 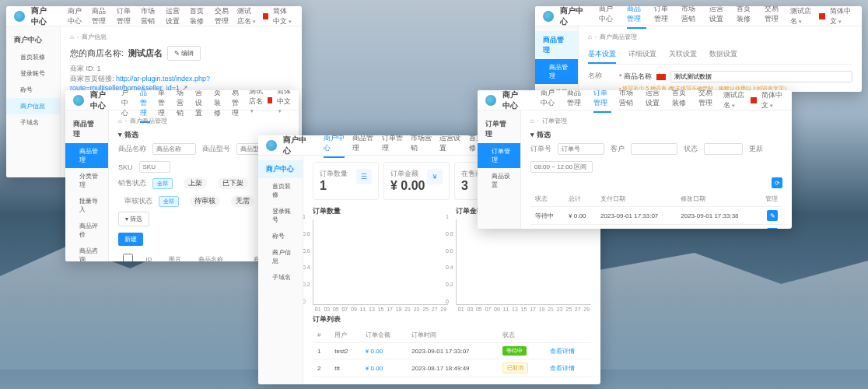 What do you see at coordinates (635, 159) in the screenshot?
I see `window-order-list: 商户中心 商户中心 商品管理 订单管理 市场营销 运营设置 首页装修 交易管理 …` at bounding box center [635, 159].